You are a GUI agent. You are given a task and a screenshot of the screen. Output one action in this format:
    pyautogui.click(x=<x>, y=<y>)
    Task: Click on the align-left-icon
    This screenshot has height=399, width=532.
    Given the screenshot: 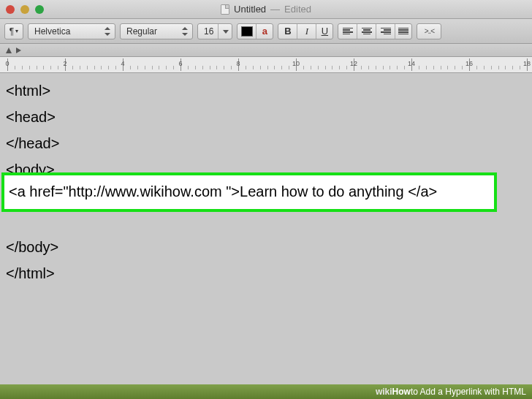 What is the action you would take?
    pyautogui.click(x=348, y=31)
    